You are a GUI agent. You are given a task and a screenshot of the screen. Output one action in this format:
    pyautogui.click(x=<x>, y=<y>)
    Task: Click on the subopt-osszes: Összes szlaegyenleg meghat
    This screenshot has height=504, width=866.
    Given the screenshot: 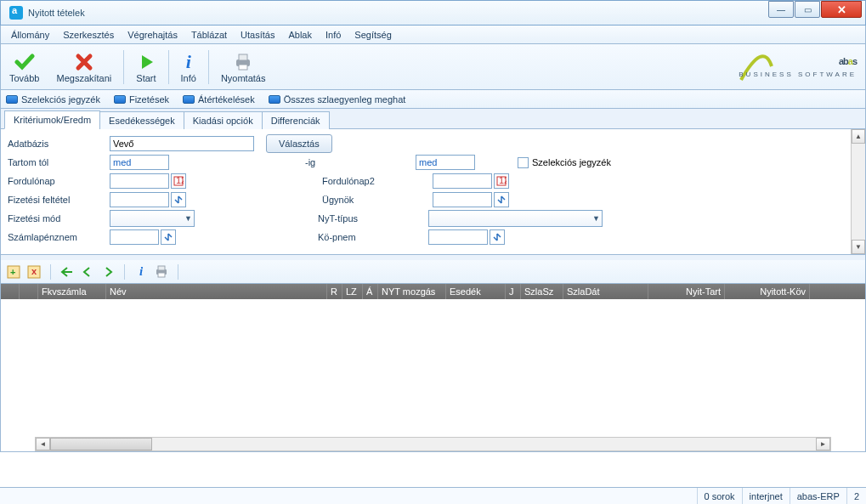 What is the action you would take?
    pyautogui.click(x=337, y=99)
    